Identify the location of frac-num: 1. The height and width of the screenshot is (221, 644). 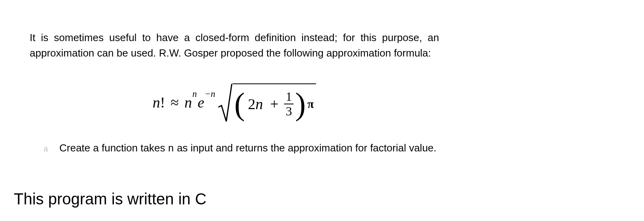
(289, 96).